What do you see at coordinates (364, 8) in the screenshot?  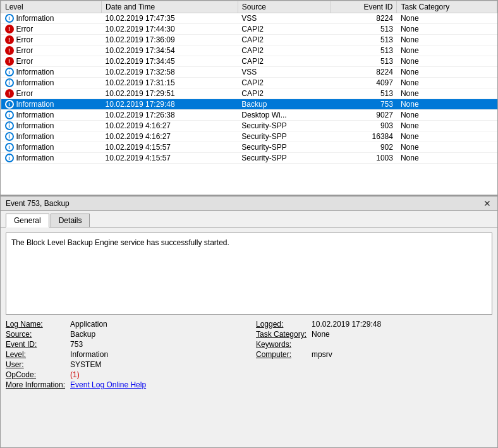 I see `col-eventid: Event ID` at bounding box center [364, 8].